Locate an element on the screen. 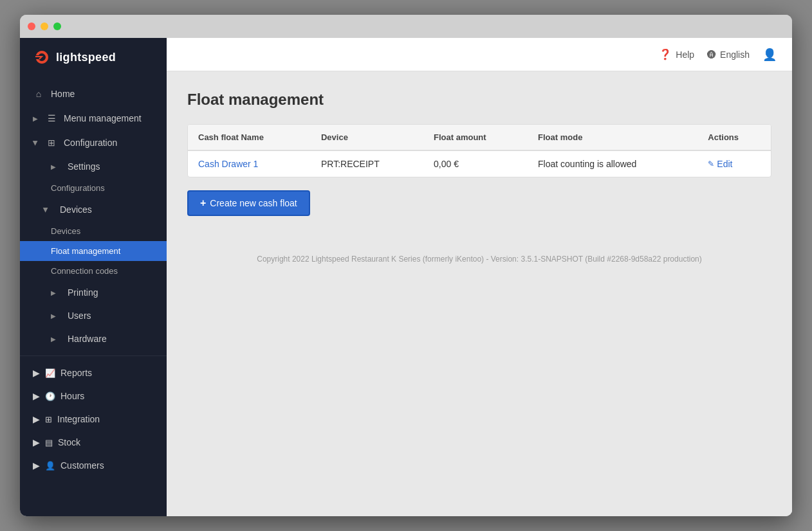 Image resolution: width=812 pixels, height=531 pixels. sidebar-item-connection-codes: Connection codes is located at coordinates (93, 271).